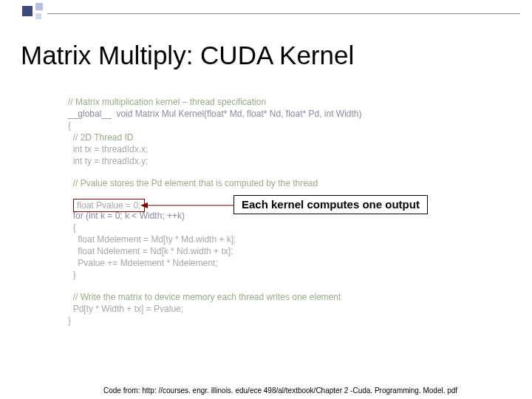  Describe the element at coordinates (300, 390) in the screenshot. I see `footer-url: http: //courses. engr. illinois. edu/ece…` at that location.